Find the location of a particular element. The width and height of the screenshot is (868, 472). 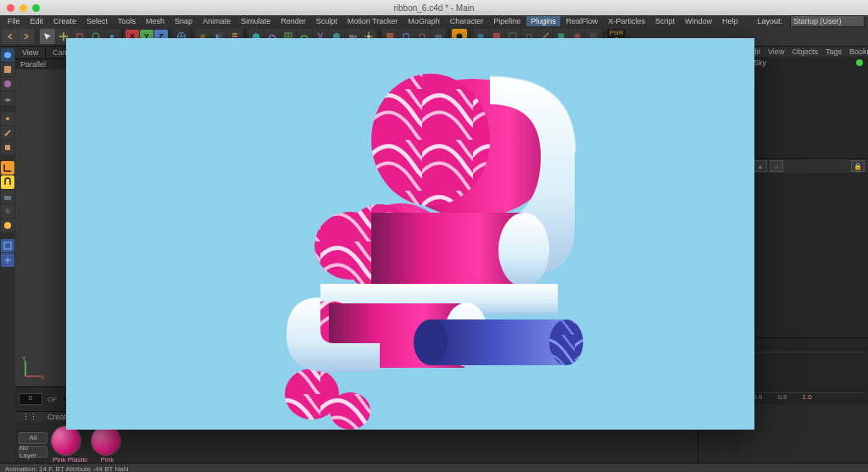

attr-nav-up-button: ▲ is located at coordinates (760, 166).